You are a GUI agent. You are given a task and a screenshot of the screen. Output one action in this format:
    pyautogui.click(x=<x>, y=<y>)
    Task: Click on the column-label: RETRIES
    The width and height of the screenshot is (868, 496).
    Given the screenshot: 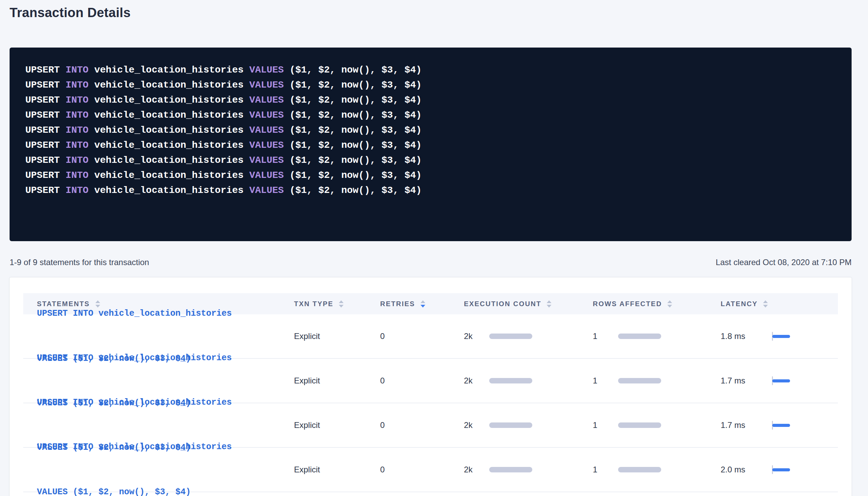 What is the action you would take?
    pyautogui.click(x=398, y=304)
    